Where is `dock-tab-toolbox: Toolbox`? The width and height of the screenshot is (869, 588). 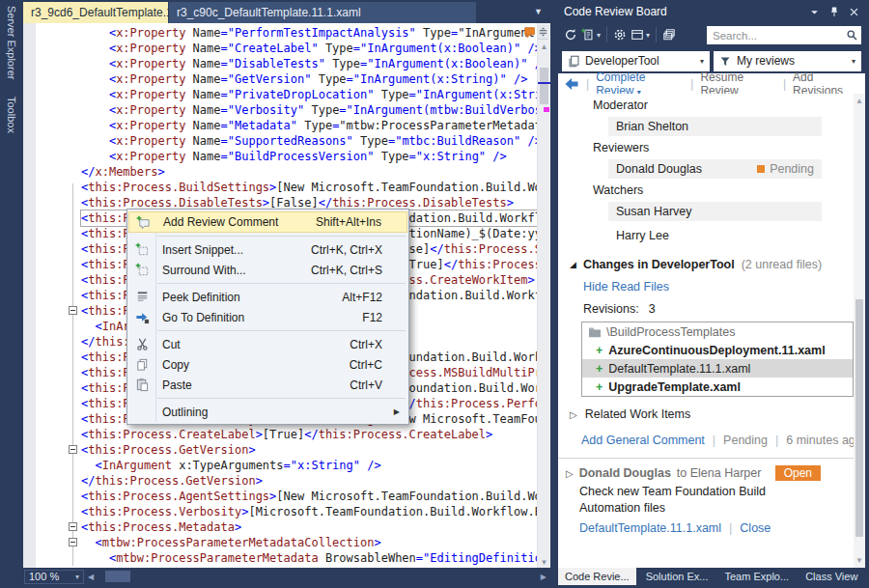 dock-tab-toolbox: Toolbox is located at coordinates (12, 115).